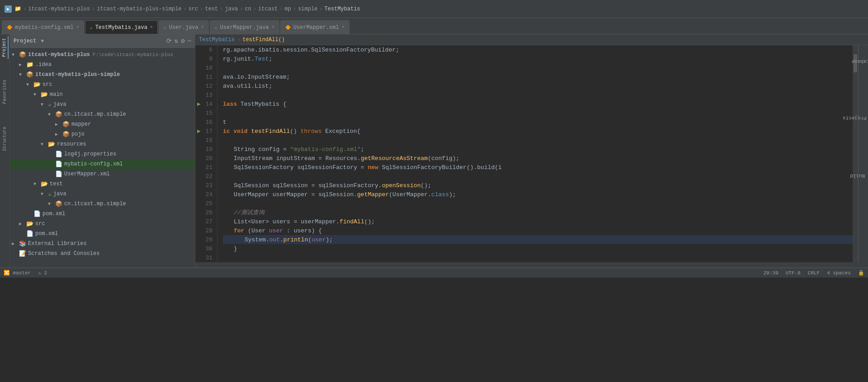 The height and width of the screenshot is (382, 868). I want to click on right-panel-ant: Ant Build, so click(858, 176).